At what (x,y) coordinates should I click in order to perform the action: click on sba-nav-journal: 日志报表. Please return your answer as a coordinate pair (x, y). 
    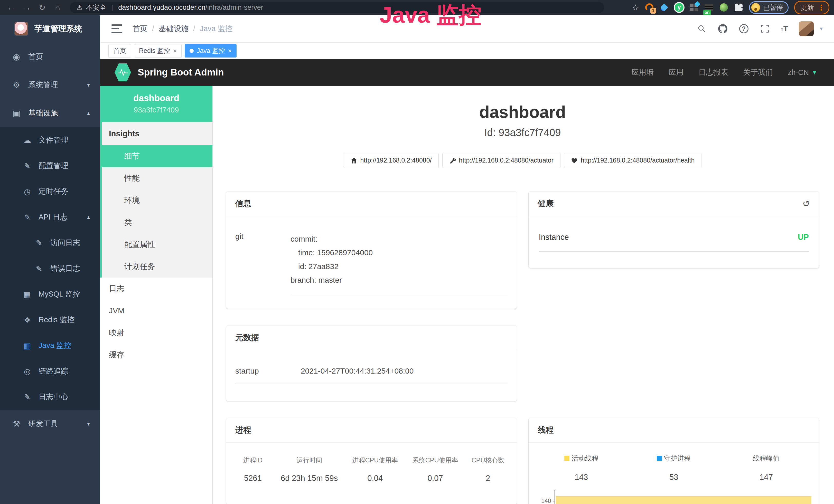
    Looking at the image, I should click on (713, 72).